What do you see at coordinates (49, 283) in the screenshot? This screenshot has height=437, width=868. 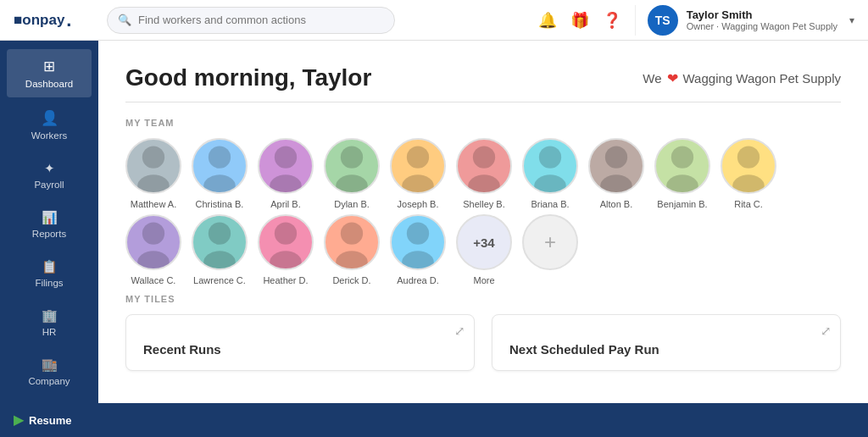 I see `sidebar-item-label: Filings` at bounding box center [49, 283].